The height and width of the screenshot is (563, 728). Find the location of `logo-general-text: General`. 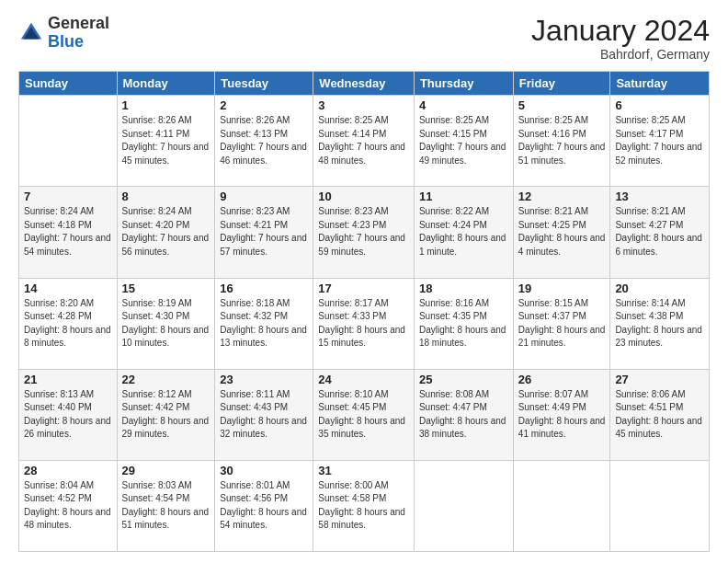

logo-general-text: General is located at coordinates (79, 23).